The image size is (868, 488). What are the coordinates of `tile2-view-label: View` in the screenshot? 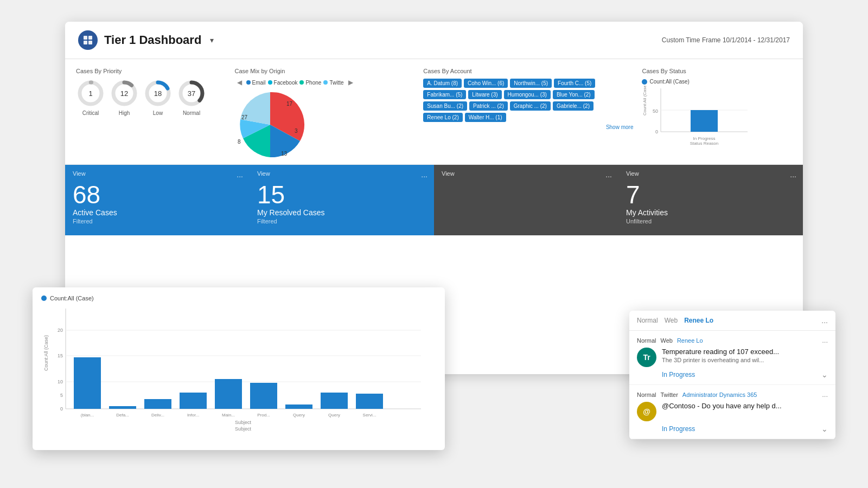 It's located at (342, 174).